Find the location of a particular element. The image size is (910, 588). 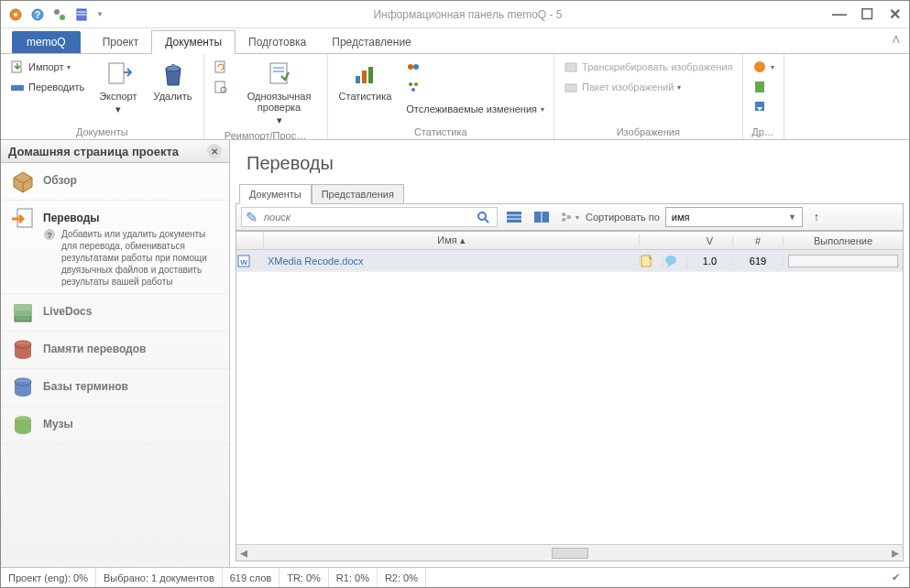

export-button: Экспорт ▾ is located at coordinates (117, 88).